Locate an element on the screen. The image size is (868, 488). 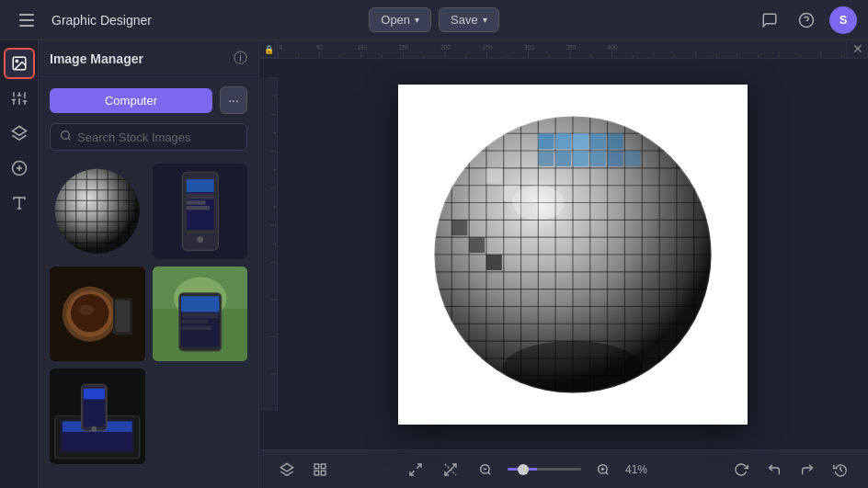
svg-text: 250 is located at coordinates (487, 48).